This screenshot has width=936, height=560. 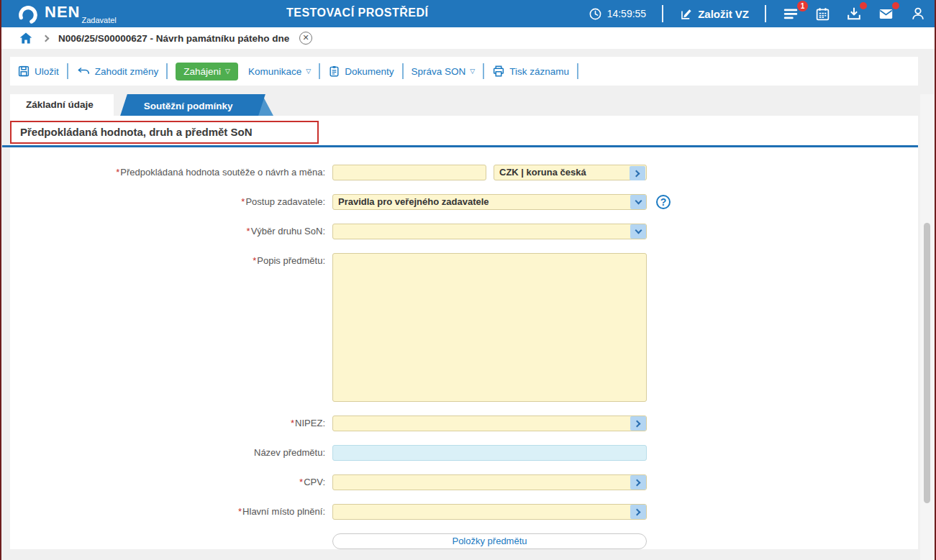 I want to click on inbox-alert-dot, so click(x=863, y=6).